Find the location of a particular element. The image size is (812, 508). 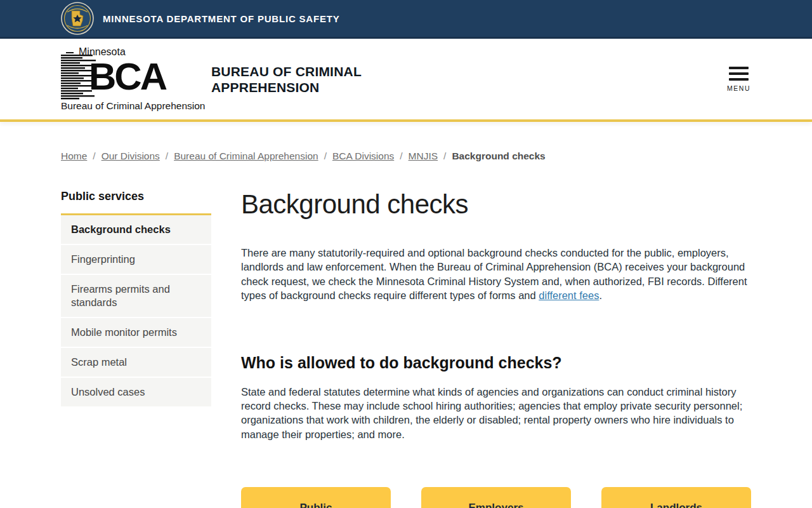

sidebar-heading: Public services is located at coordinates (136, 197).